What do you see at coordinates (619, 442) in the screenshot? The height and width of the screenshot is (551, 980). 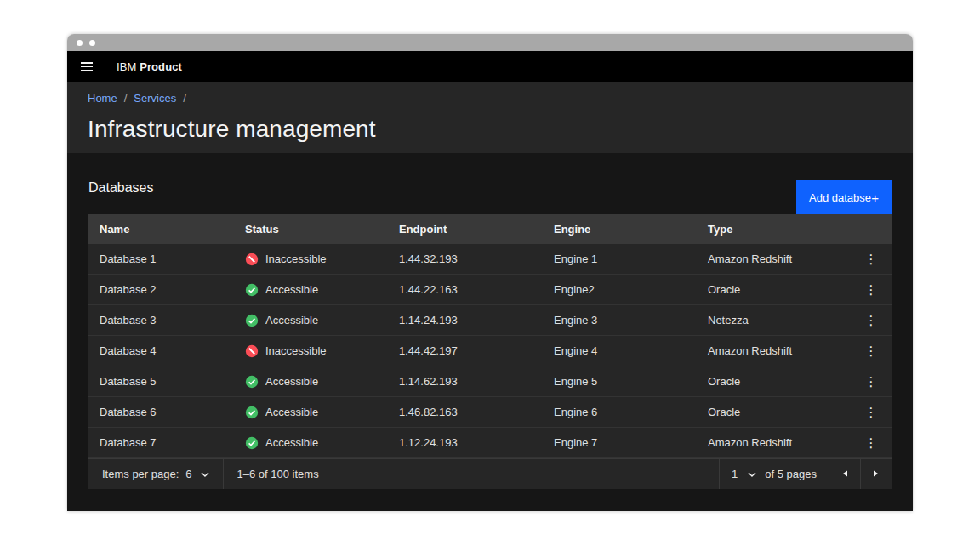 I see `cell-engine: Engine 7` at bounding box center [619, 442].